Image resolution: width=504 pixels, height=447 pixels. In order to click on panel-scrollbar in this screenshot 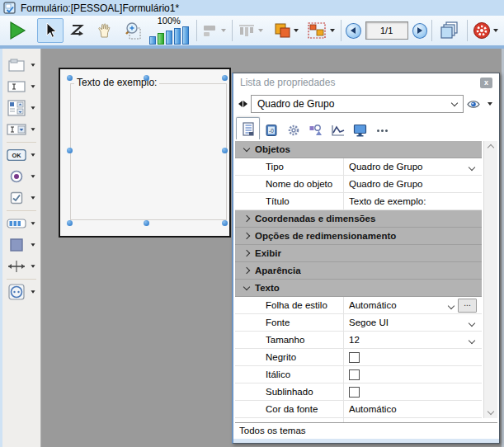, I will do `click(490, 280)`.